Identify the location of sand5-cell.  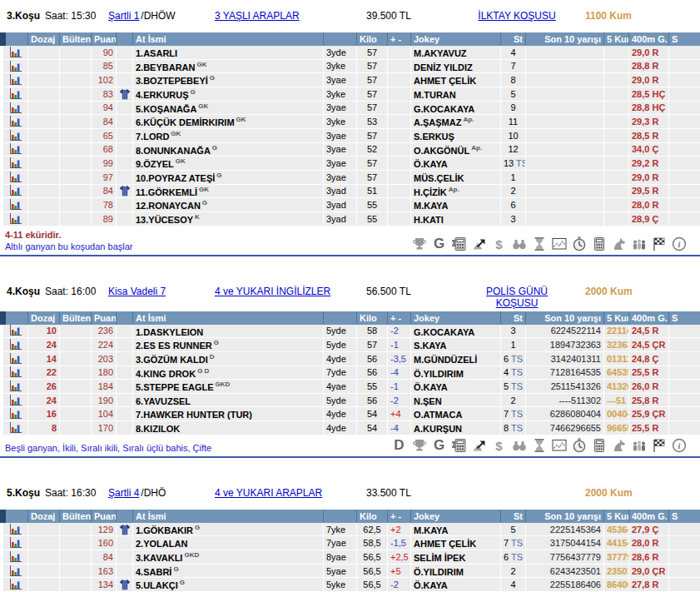
(617, 177).